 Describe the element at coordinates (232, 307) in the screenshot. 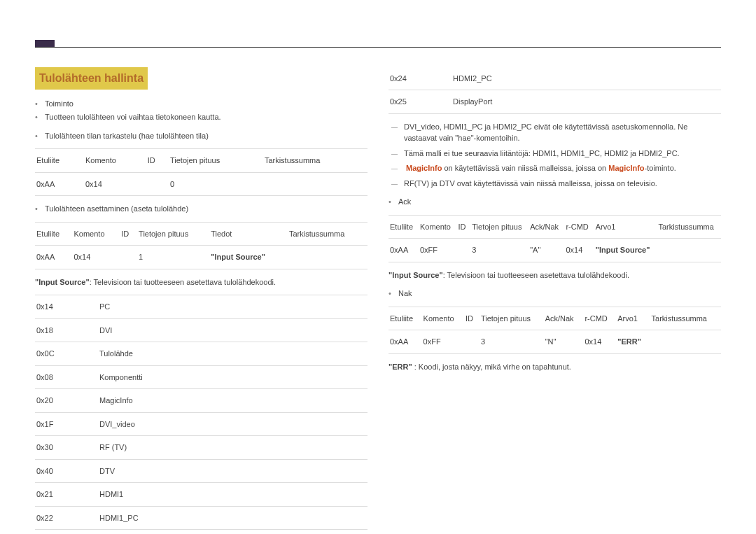

I see `td: PC` at that location.